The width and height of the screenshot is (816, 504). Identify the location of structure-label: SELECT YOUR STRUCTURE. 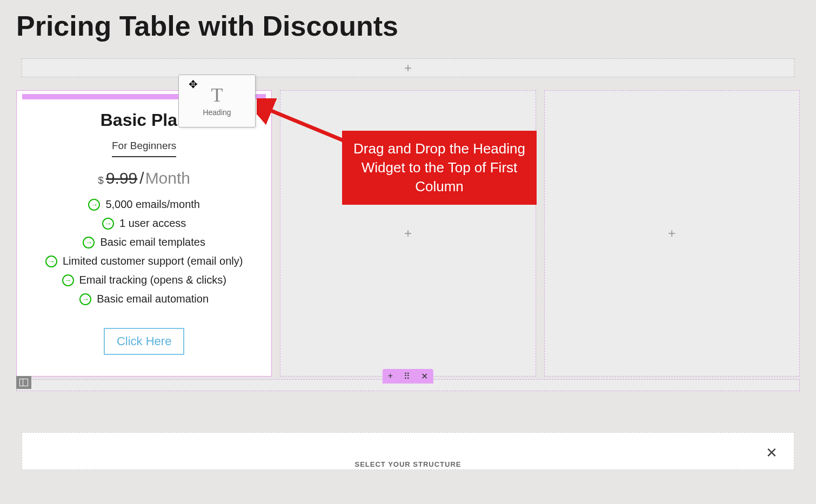
(409, 465).